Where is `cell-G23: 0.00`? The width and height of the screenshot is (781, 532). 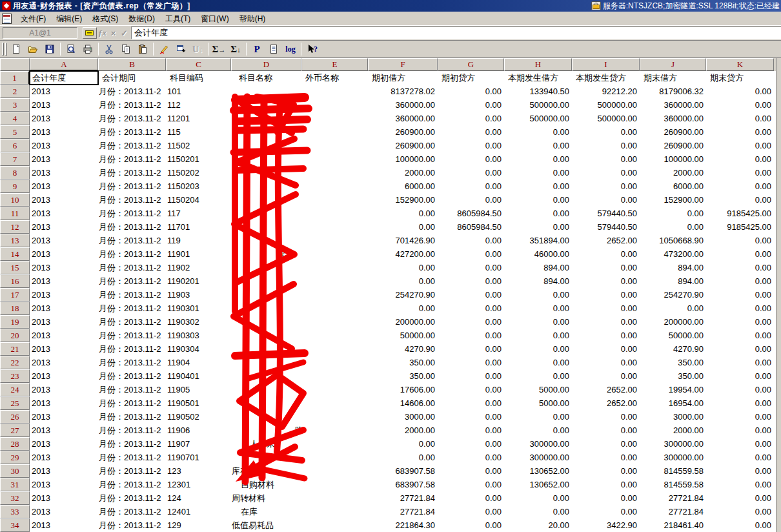 cell-G23: 0.00 is located at coordinates (471, 376).